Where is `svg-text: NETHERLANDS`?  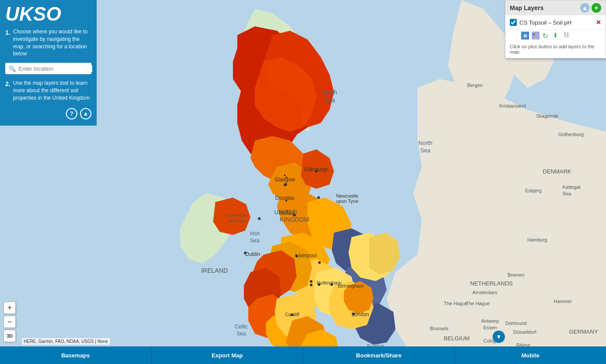 svg-text: NETHERLANDS is located at coordinates (491, 284).